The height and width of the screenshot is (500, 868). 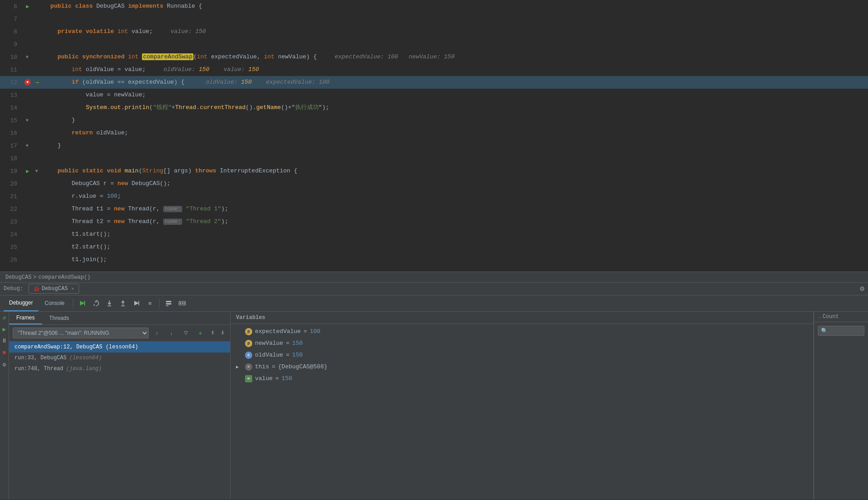 I want to click on code-line-21: 21 r.value = 100;, so click(x=434, y=196).